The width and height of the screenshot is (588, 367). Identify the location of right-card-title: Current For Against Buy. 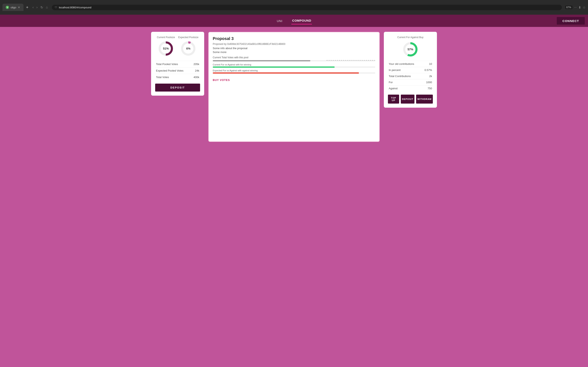
(410, 37).